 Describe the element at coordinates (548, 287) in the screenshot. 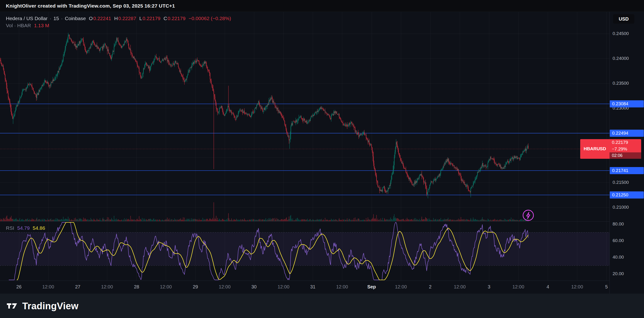

I see `time-tick-4: 4` at that location.